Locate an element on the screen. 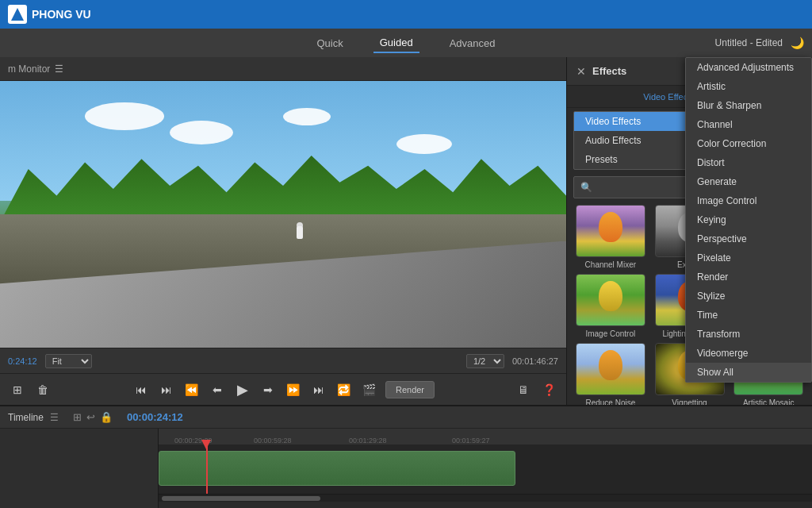  app-name: PHONG VU is located at coordinates (62, 14).